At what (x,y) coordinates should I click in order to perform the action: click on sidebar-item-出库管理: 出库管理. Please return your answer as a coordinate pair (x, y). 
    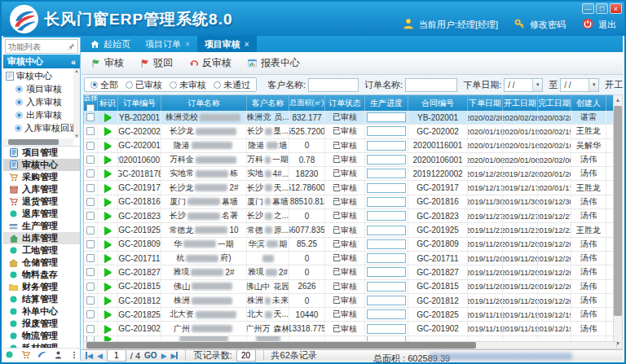
    Looking at the image, I should click on (42, 238).